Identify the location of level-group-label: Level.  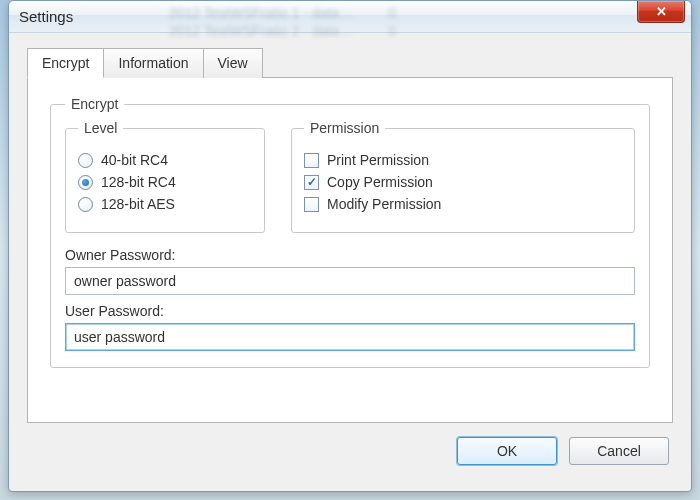
(100, 128).